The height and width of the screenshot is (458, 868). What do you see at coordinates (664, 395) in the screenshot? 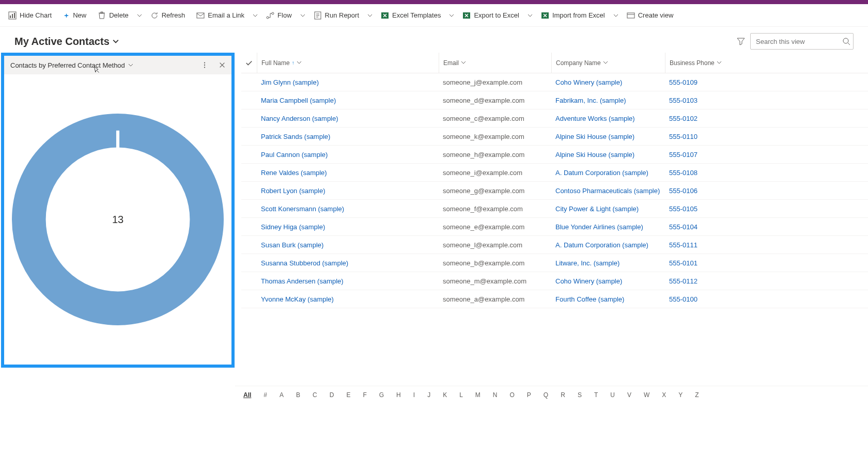
I see `jump-x: X` at bounding box center [664, 395].